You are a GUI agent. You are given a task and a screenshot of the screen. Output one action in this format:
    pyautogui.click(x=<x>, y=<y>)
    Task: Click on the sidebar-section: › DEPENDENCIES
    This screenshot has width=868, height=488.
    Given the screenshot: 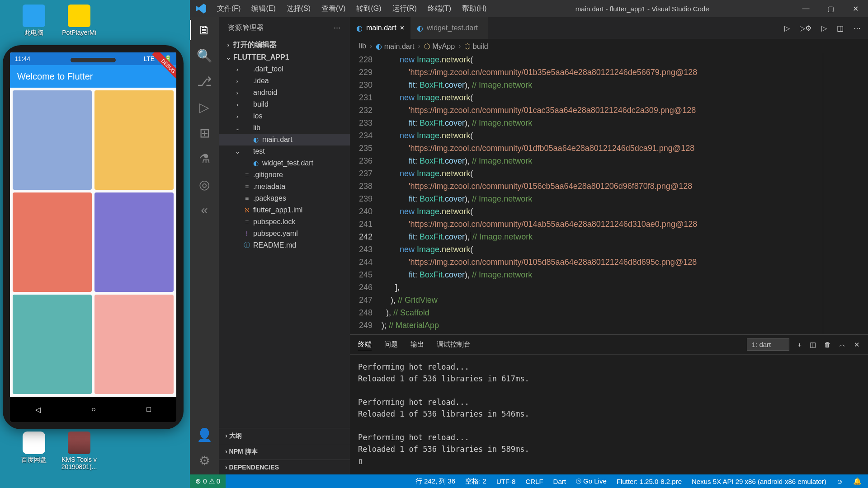 What is the action you would take?
    pyautogui.click(x=284, y=467)
    